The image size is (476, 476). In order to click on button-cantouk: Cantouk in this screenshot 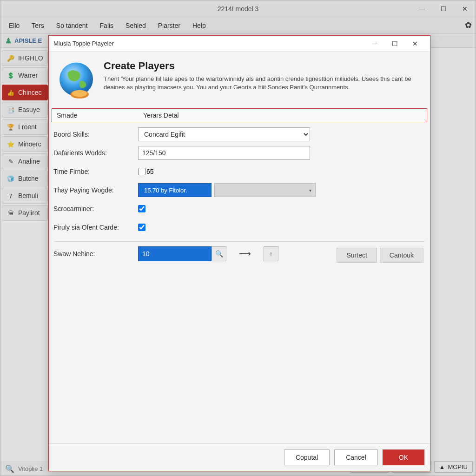, I will do `click(402, 255)`.